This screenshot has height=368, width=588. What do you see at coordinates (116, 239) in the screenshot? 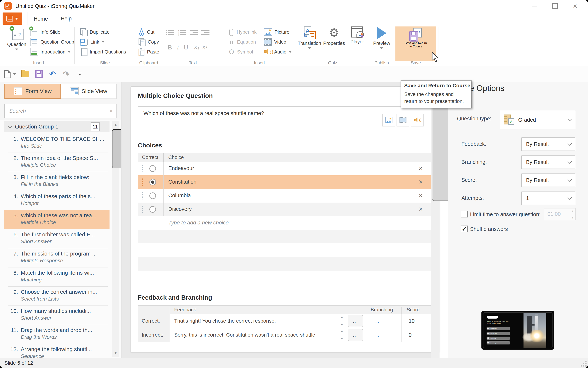
I see `sidebar-scrollbar: ▲ ▼` at bounding box center [116, 239].